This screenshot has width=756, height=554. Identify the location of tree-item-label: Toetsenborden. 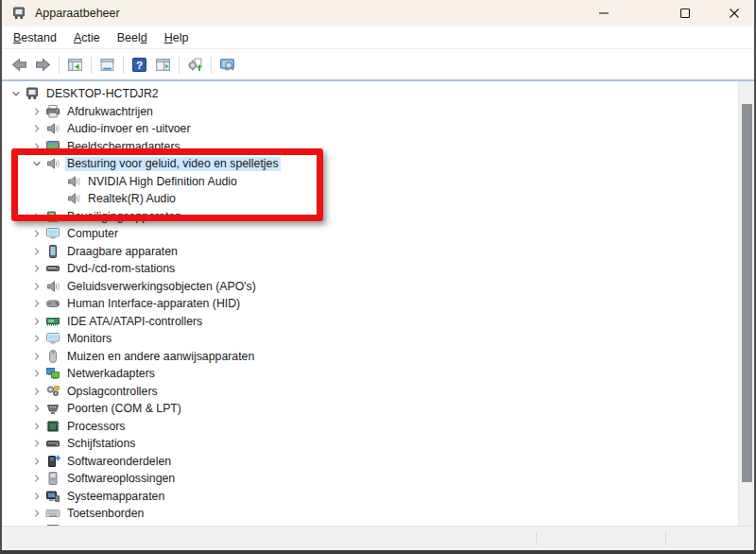
(106, 514).